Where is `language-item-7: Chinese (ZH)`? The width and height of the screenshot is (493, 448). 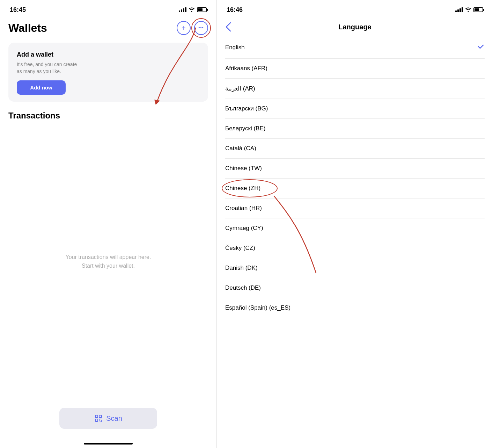 language-item-7: Chinese (ZH) is located at coordinates (355, 189).